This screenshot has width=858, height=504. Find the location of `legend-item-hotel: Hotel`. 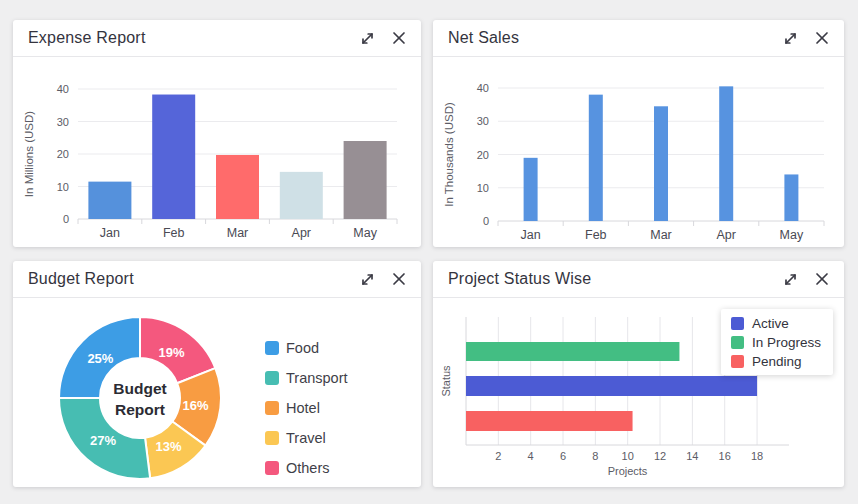

legend-item-hotel: Hotel is located at coordinates (306, 407).